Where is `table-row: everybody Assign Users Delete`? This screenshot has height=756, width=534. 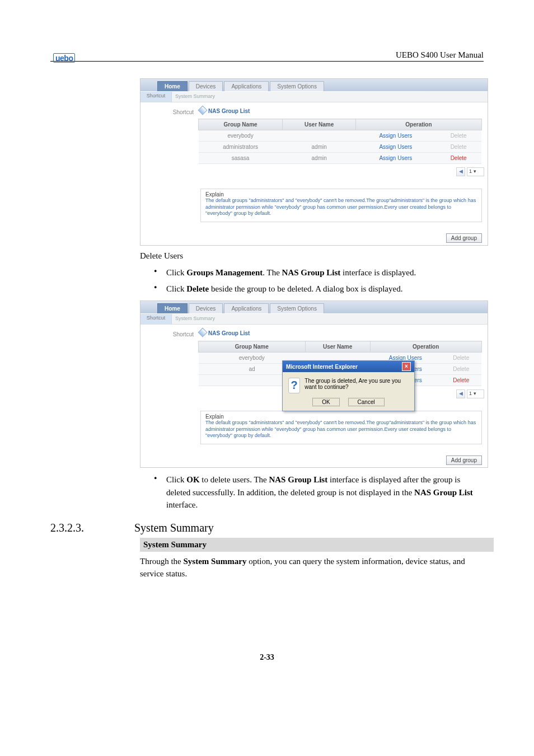
table-row: everybody Assign Users Delete is located at coordinates (340, 136).